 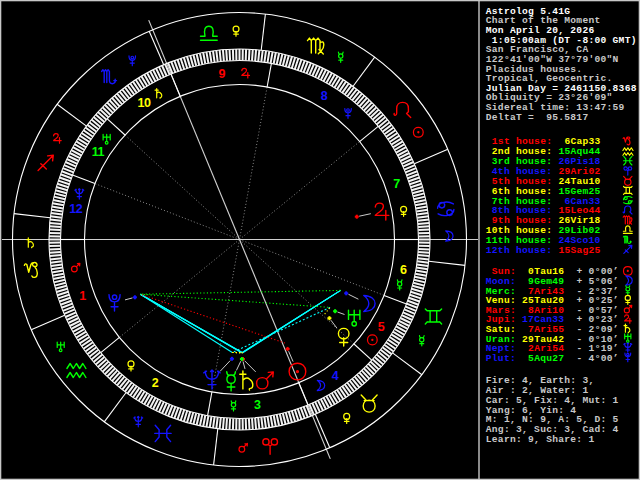 What do you see at coordinates (540, 358) in the screenshot?
I see `svg-text: 5Aqu27` at bounding box center [540, 358].